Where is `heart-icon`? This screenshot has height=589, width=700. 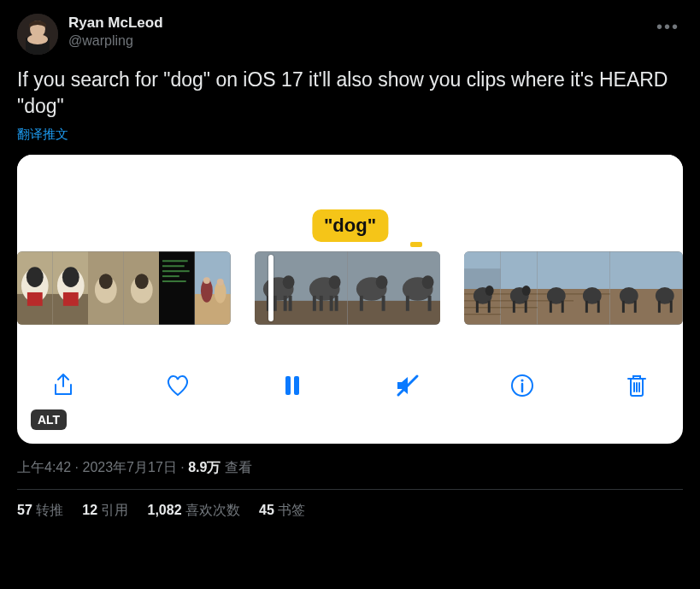
heart-icon is located at coordinates (178, 386).